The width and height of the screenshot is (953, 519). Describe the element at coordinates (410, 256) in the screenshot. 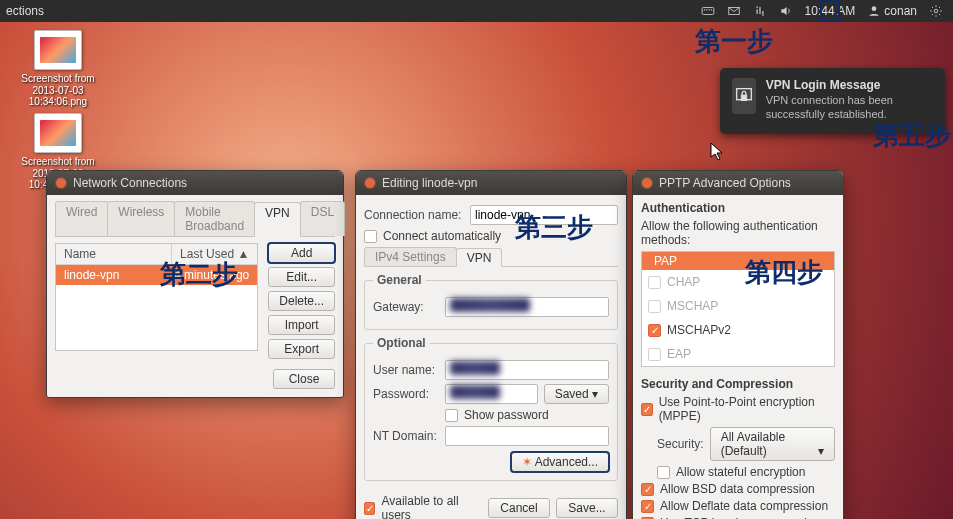

I see `tab-ipv4: IPv4 Settings` at that location.